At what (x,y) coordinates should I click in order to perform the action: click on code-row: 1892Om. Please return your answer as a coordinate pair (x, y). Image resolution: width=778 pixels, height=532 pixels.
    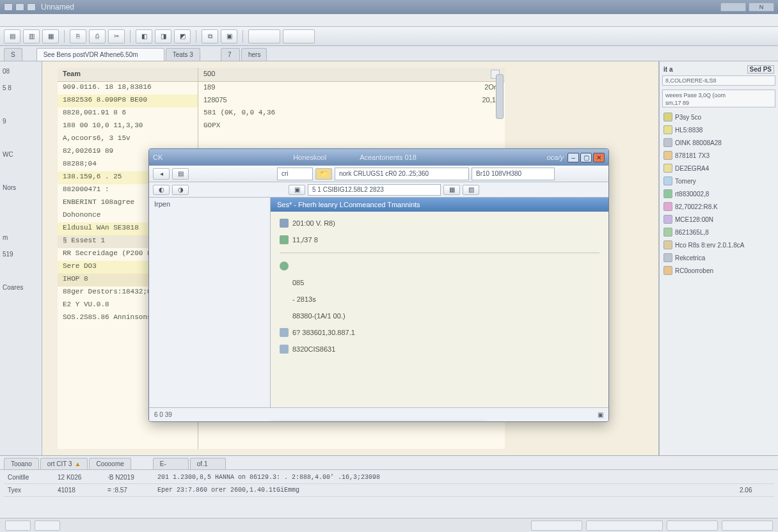
    Looking at the image, I should click on (352, 88).